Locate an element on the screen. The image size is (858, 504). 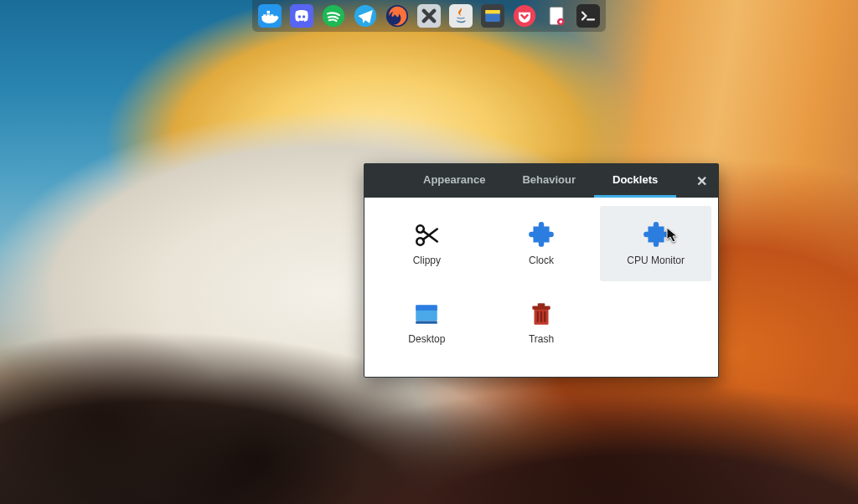
desktop-icon is located at coordinates (426, 314).